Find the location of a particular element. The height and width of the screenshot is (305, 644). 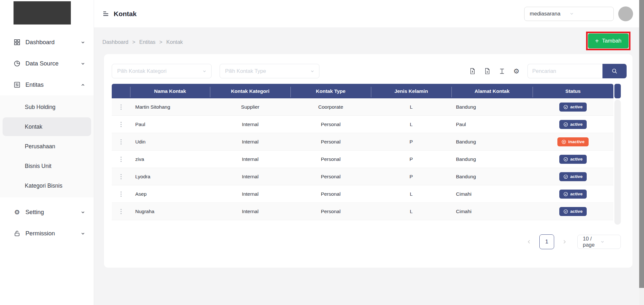

plus-icon: + is located at coordinates (597, 41).